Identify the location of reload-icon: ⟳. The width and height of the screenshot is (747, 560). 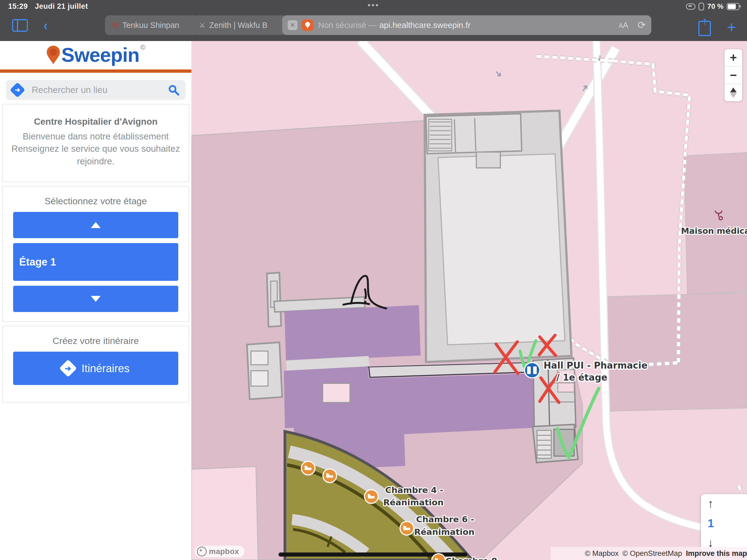
(642, 25).